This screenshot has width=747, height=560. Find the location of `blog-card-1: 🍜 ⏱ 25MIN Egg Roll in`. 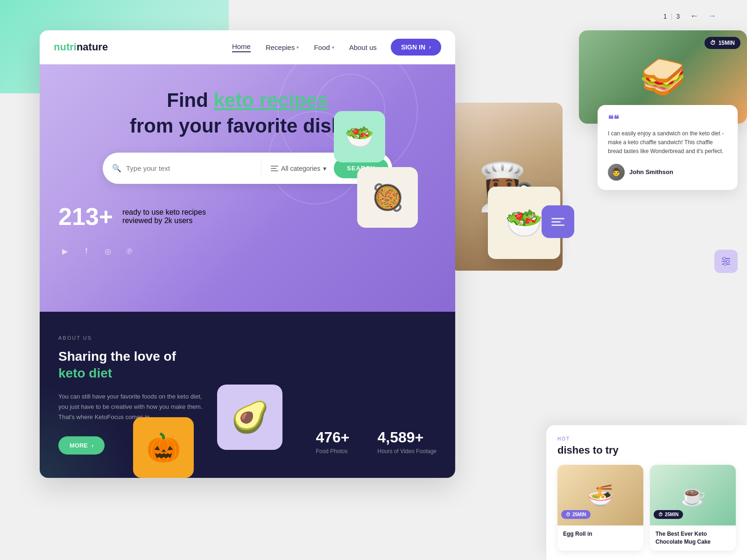

blog-card-1: 🍜 ⏱ 25MIN Egg Roll in is located at coordinates (600, 508).